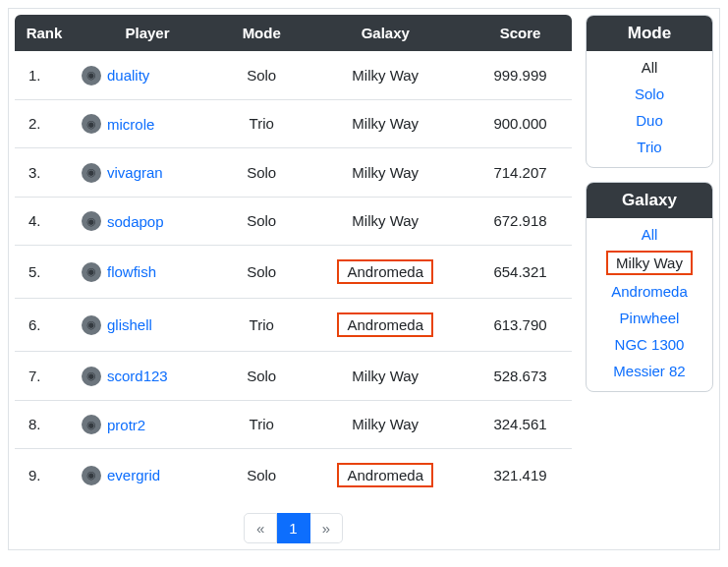 The width and height of the screenshot is (728, 567). Describe the element at coordinates (650, 67) in the screenshot. I see `mode-filter-item: All` at that location.